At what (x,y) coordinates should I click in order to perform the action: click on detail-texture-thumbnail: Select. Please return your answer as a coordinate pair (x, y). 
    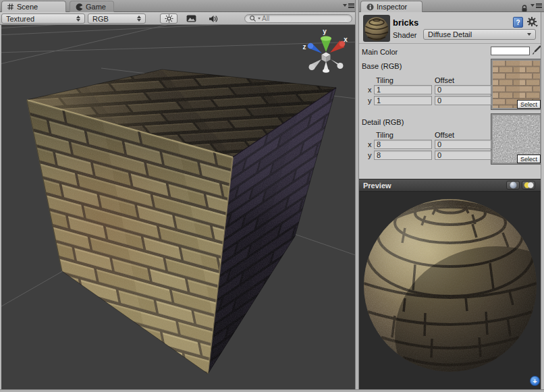
    Looking at the image, I should click on (516, 139).